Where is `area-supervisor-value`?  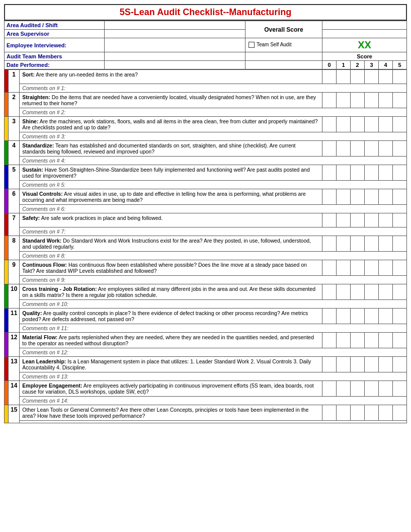 area-supervisor-value is located at coordinates (175, 34).